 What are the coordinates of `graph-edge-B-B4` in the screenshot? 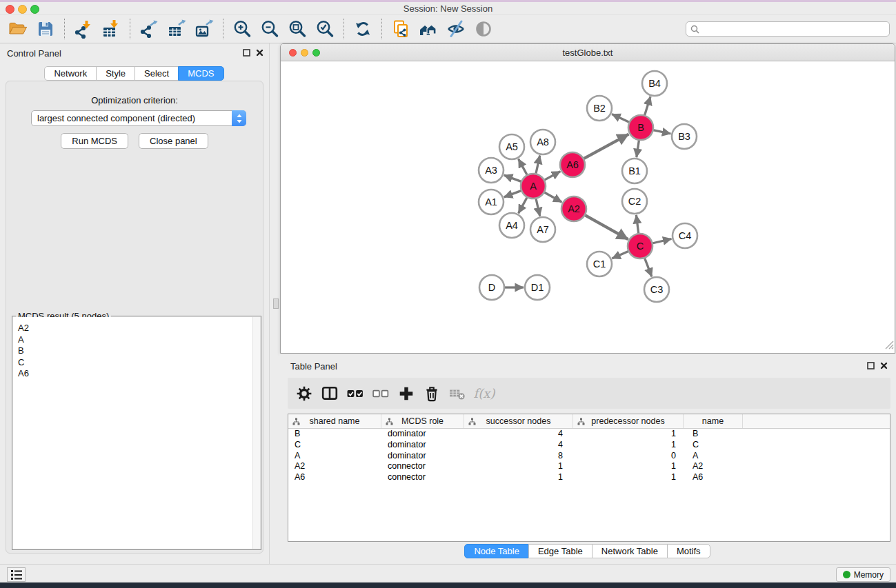 It's located at (647, 106).